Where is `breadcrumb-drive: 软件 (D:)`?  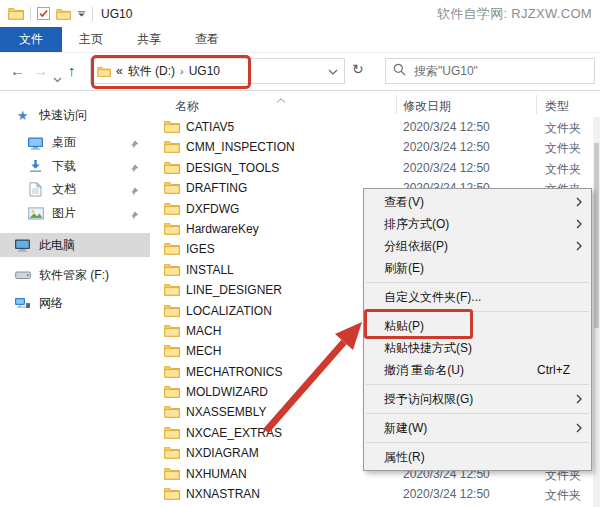
breadcrumb-drive: 软件 (D:) is located at coordinates (152, 72).